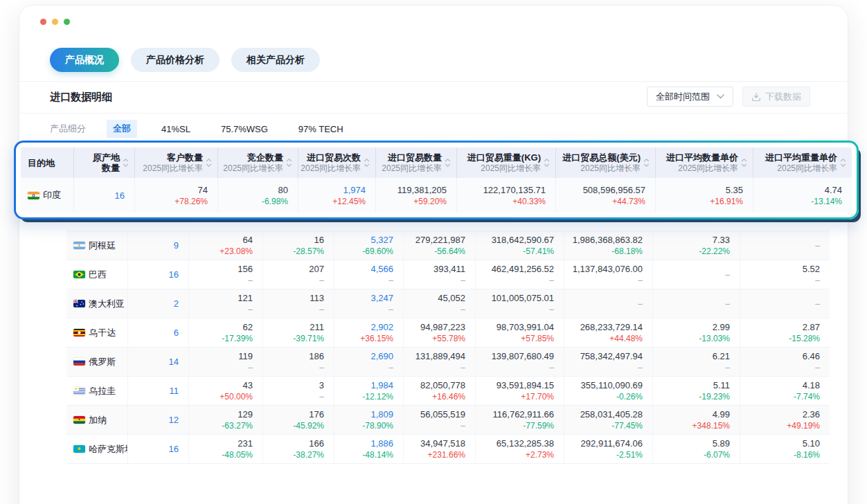 The height and width of the screenshot is (504, 867). I want to click on column-header-trade-quantity: 进口贸易数量2025同比增长率, so click(417, 163).